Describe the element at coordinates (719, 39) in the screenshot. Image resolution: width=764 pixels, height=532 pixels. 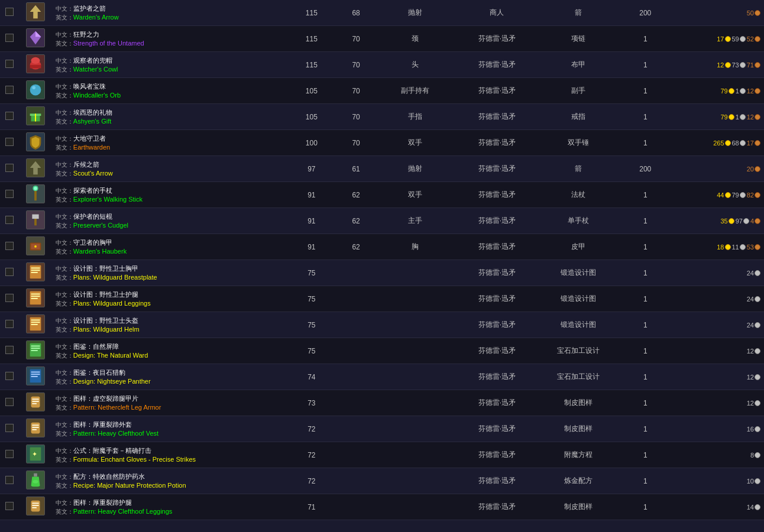
I see `item-price: 175952` at that location.